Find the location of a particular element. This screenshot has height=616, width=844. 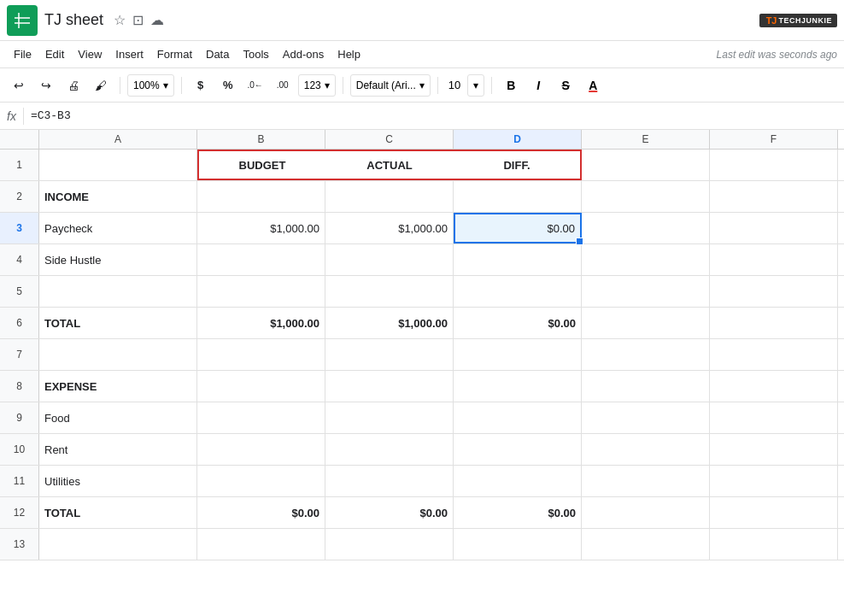

cell-b7 is located at coordinates (261, 355).